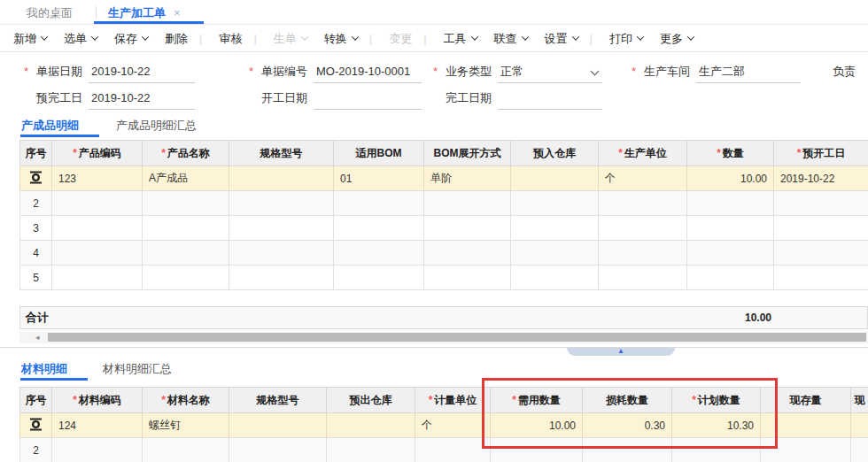 This screenshot has width=868, height=462. What do you see at coordinates (677, 39) in the screenshot?
I see `toolbar-button: 更多` at bounding box center [677, 39].